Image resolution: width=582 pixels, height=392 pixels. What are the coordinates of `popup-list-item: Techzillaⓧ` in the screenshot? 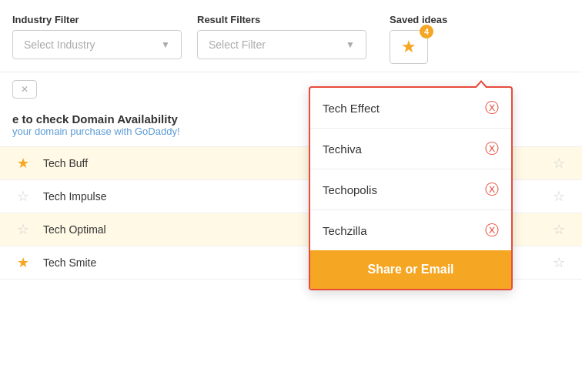 It's located at (411, 230).